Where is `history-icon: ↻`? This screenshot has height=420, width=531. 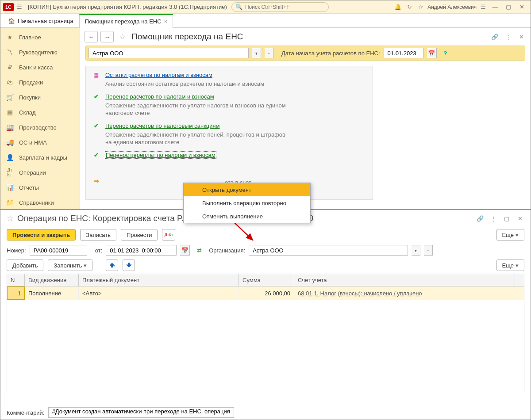
history-icon: ↻ is located at coordinates (409, 7).